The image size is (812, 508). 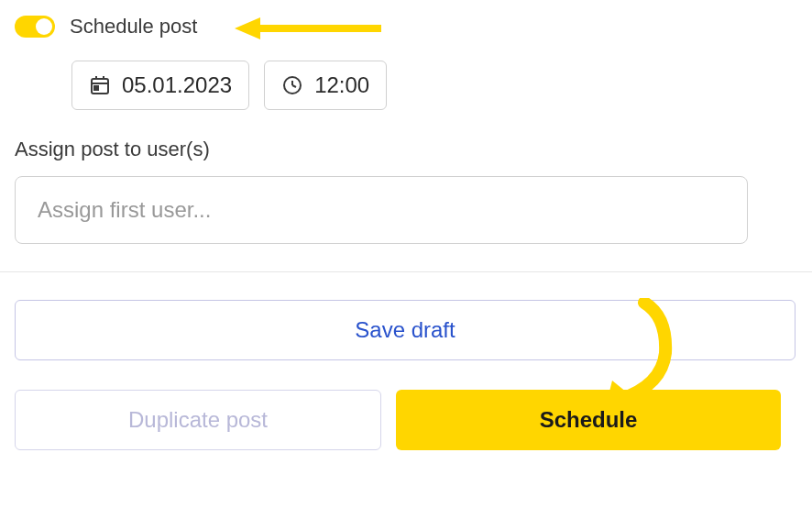 What do you see at coordinates (342, 85) in the screenshot?
I see `time-value: 12:00` at bounding box center [342, 85].